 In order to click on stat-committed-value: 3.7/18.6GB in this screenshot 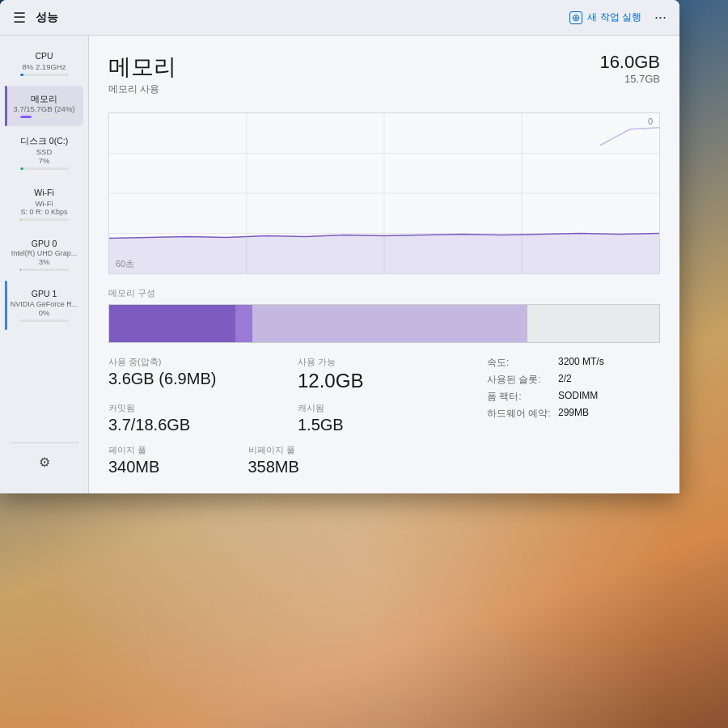, I will do `click(195, 425)`.